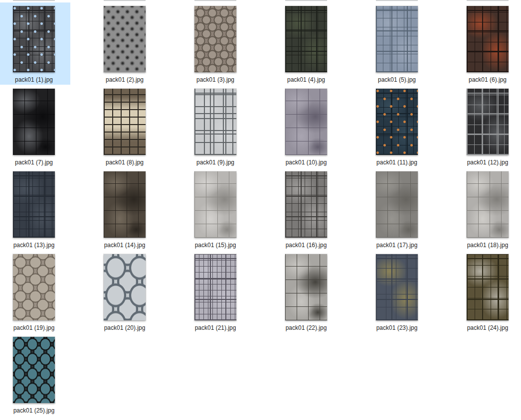 The width and height of the screenshot is (521, 420). Describe the element at coordinates (215, 209) in the screenshot. I see `file-item: pack01 (15).jpg` at that location.